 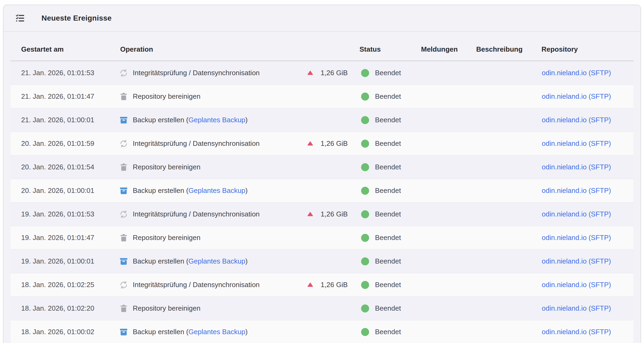 What do you see at coordinates (322, 308) in the screenshot?
I see `table-row: 18. Jan. 2026, 01:02:20` at bounding box center [322, 308].